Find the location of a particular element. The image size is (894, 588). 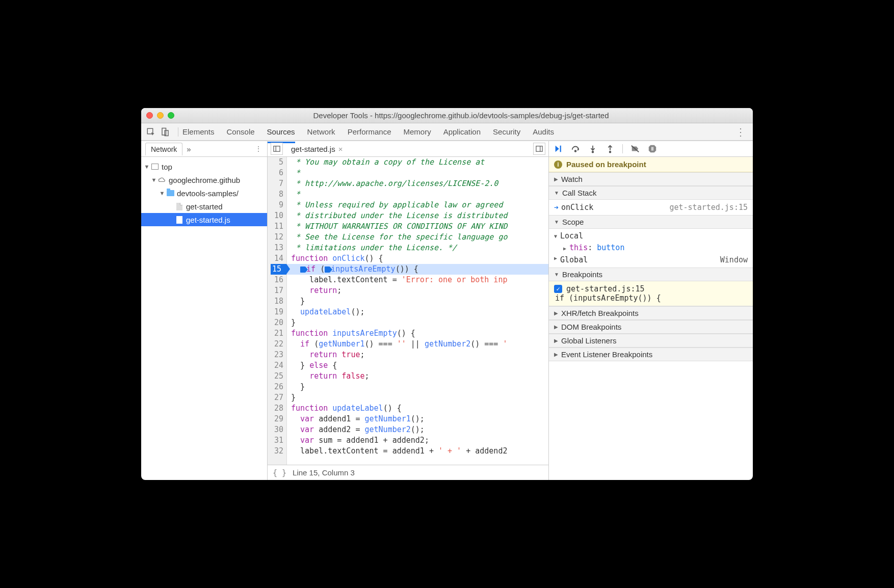

main-toolbar: ElementsConsoleSourcesNetworkPerformance… is located at coordinates (447, 132).